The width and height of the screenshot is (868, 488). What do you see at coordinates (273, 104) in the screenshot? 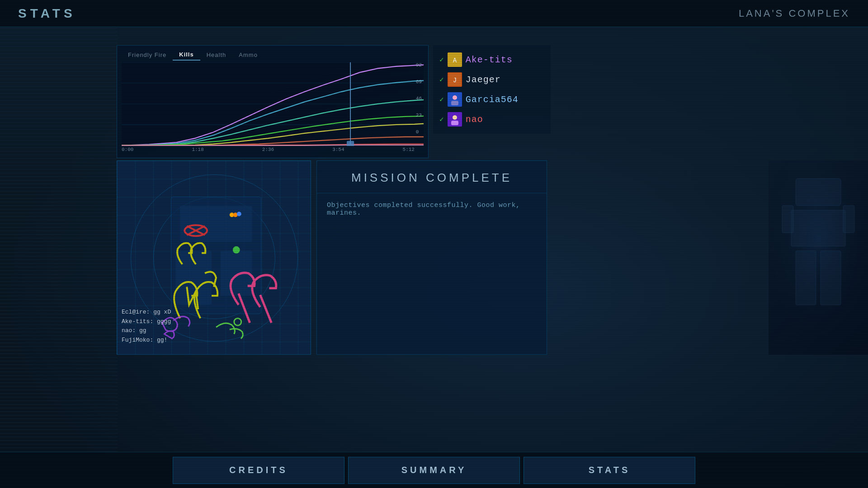
I see `chart-svg` at bounding box center [273, 104].